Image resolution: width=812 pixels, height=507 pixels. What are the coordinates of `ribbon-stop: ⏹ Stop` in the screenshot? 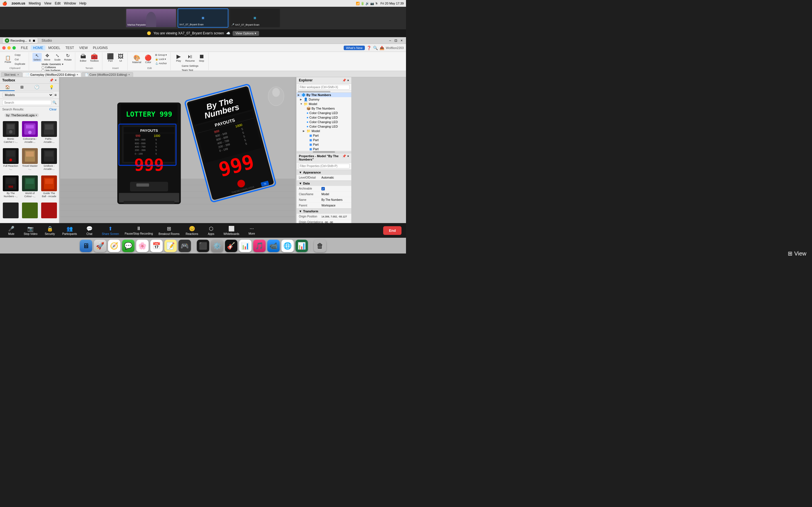 It's located at (201, 58).